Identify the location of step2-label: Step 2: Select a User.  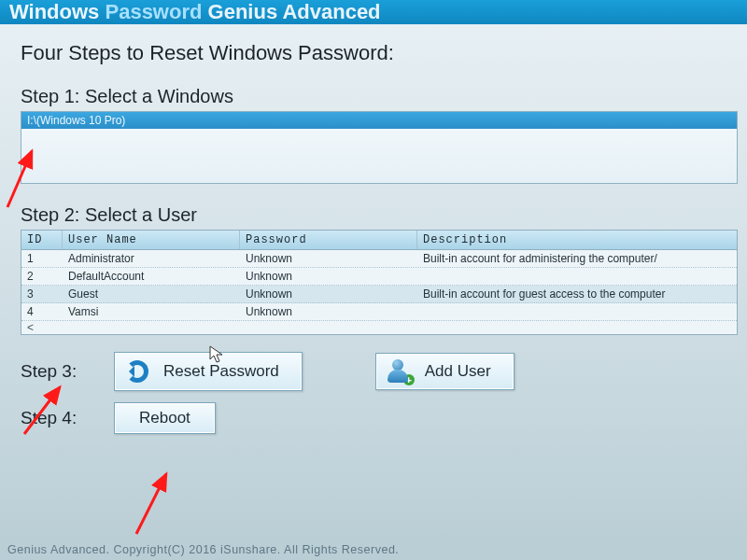
(379, 215).